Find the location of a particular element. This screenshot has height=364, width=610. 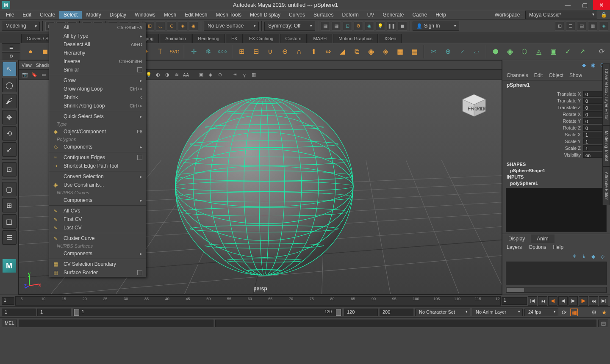

vtab-channel-box-layer-editor: Channel Box / Layer Editor is located at coordinates (606, 94).